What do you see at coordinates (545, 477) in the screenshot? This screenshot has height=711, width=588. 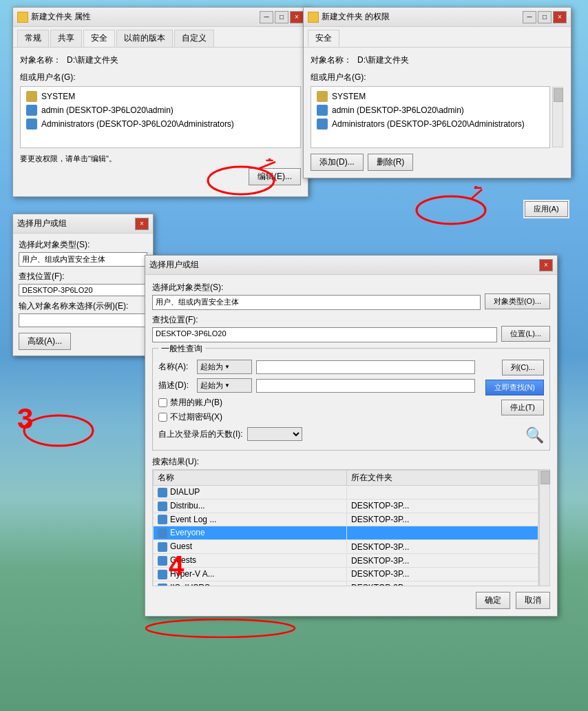 I see `results-scrollbar-thumb` at bounding box center [545, 477].